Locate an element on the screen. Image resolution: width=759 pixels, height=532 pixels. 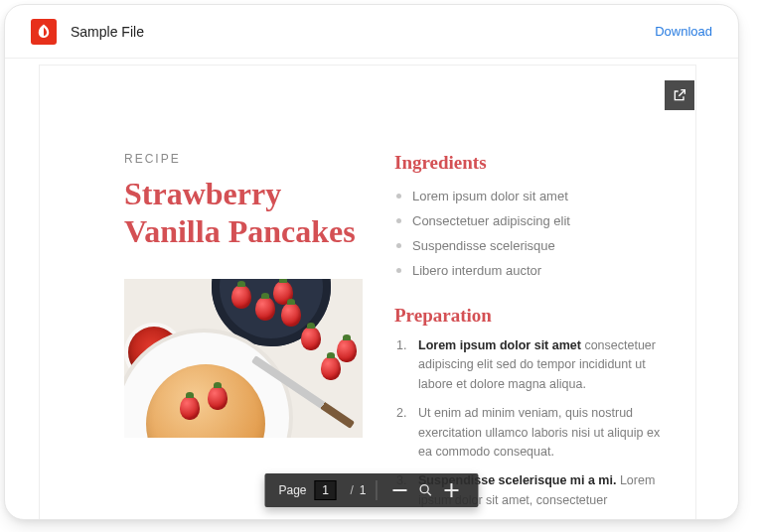
page-label: Page is located at coordinates (292, 490).